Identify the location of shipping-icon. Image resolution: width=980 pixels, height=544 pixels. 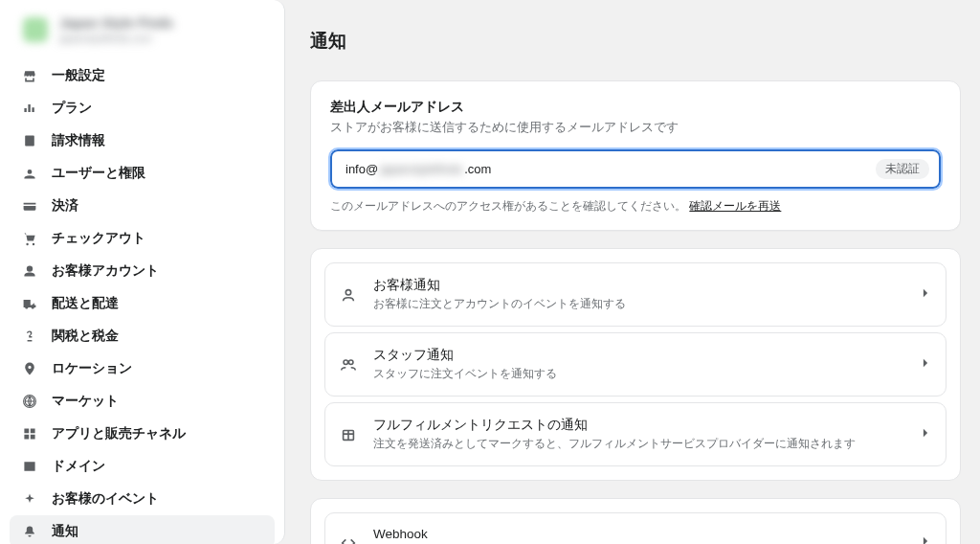
(30, 304).